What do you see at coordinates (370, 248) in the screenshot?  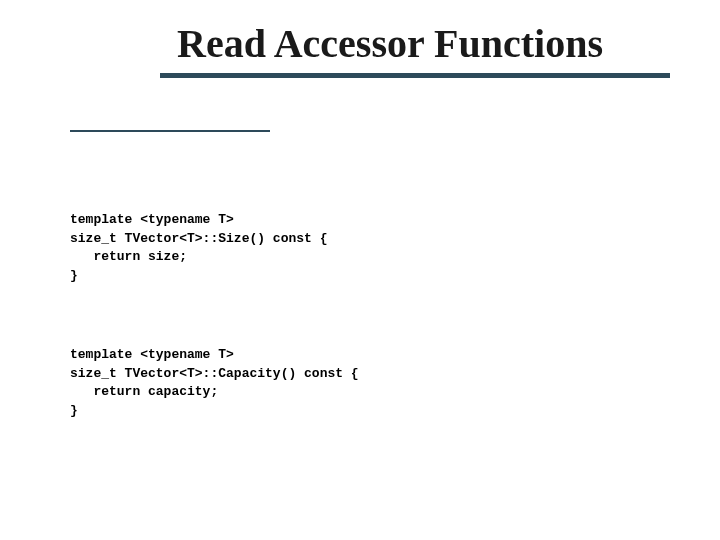 I see `code-block-size: template <typename T> size_t TVector<T>:…` at bounding box center [370, 248].